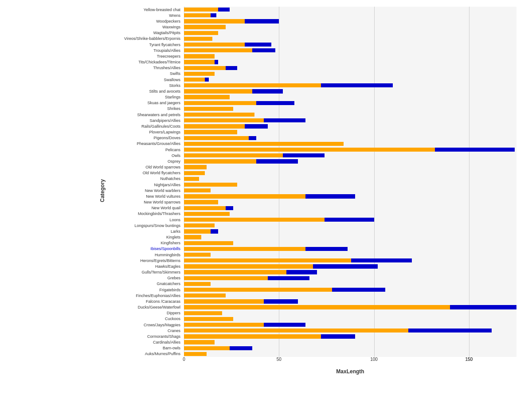  What do you see at coordinates (350, 372) in the screenshot?
I see `x-axis-title: MaxLength` at bounding box center [350, 372].